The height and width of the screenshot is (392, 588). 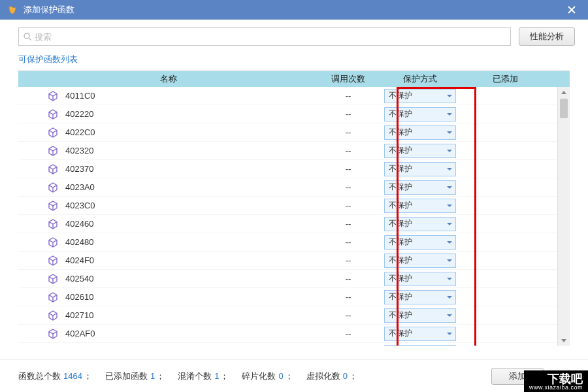 I want to click on table-row: 402370--不保护, so click(x=294, y=169).